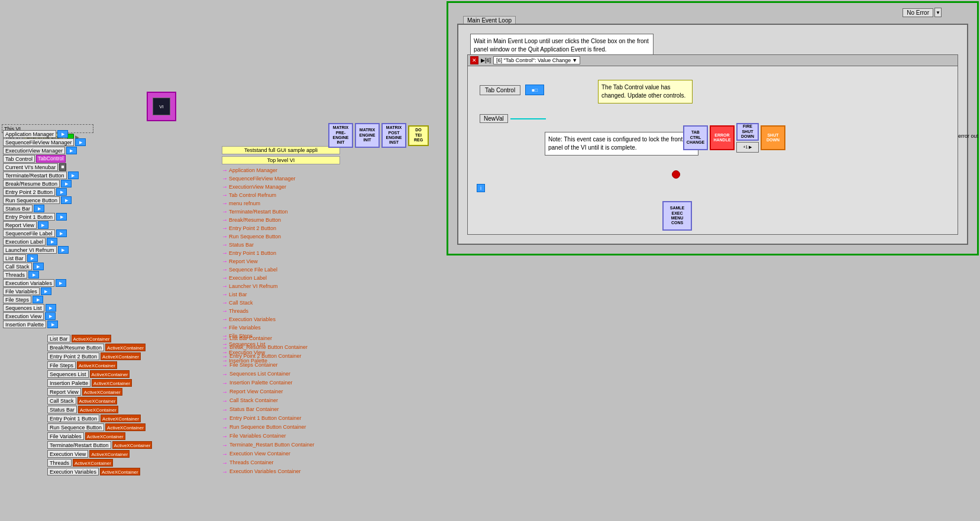  Describe the element at coordinates (253, 170) in the screenshot. I see `mid-label-app-manager: Application Manager` at that location.